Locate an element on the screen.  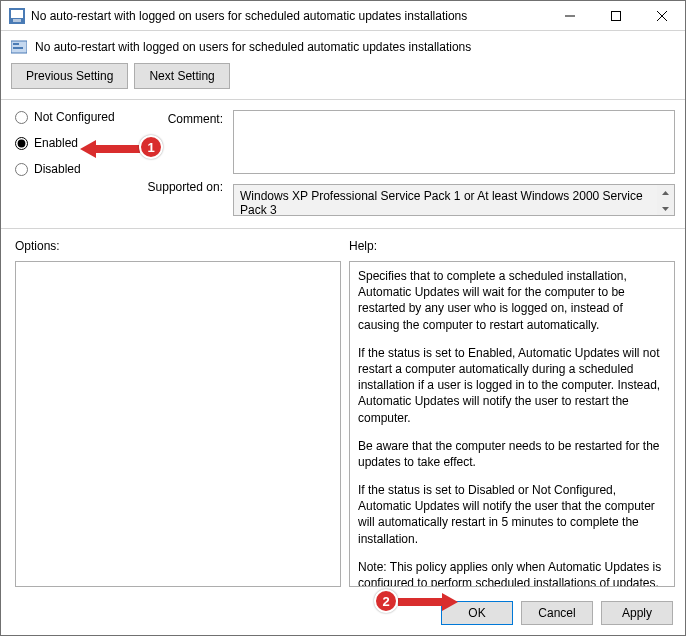
dialog-buttons: OK Cancel Apply is located at coordinates (343, 614).